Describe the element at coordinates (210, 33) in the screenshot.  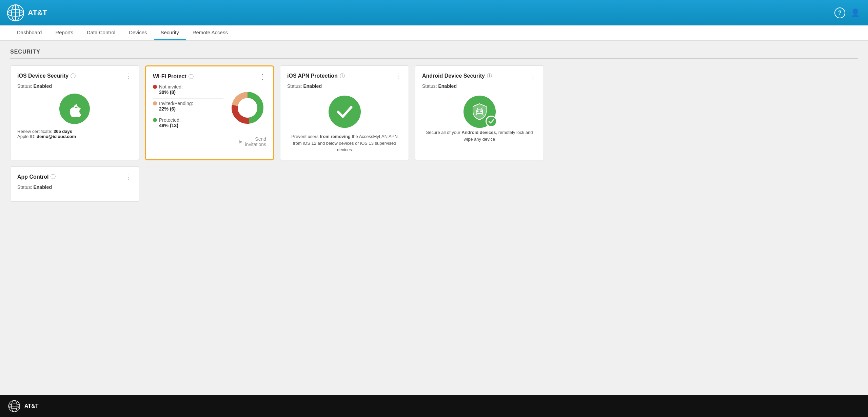
I see `nav-remote-access: Remote Access` at that location.